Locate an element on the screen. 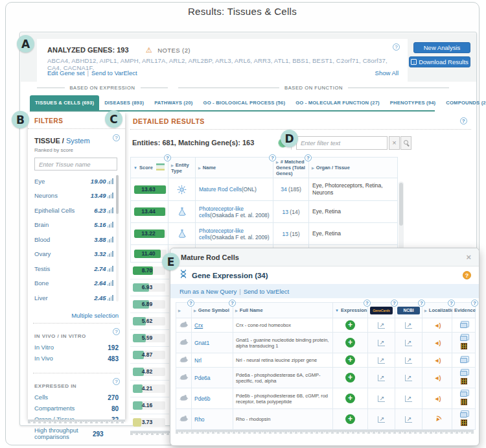 The height and width of the screenshot is (448, 486). gene-symbol-link: Crx is located at coordinates (198, 325).